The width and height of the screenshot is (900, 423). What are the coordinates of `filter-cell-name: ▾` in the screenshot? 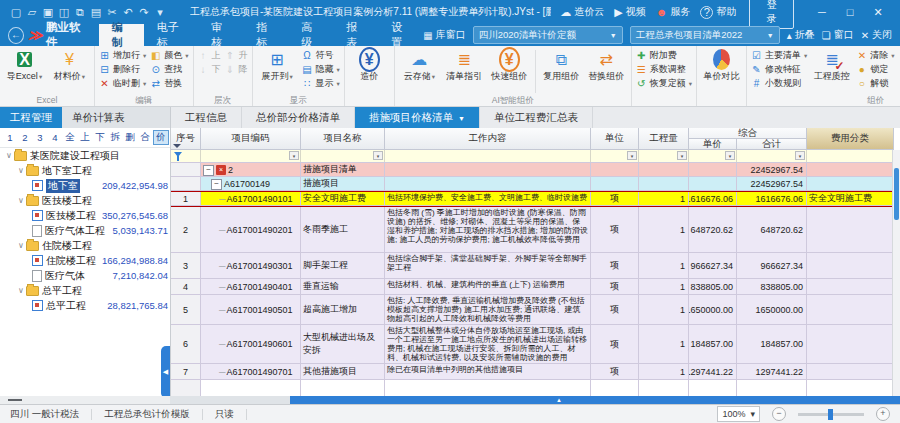 It's located at (343, 156).